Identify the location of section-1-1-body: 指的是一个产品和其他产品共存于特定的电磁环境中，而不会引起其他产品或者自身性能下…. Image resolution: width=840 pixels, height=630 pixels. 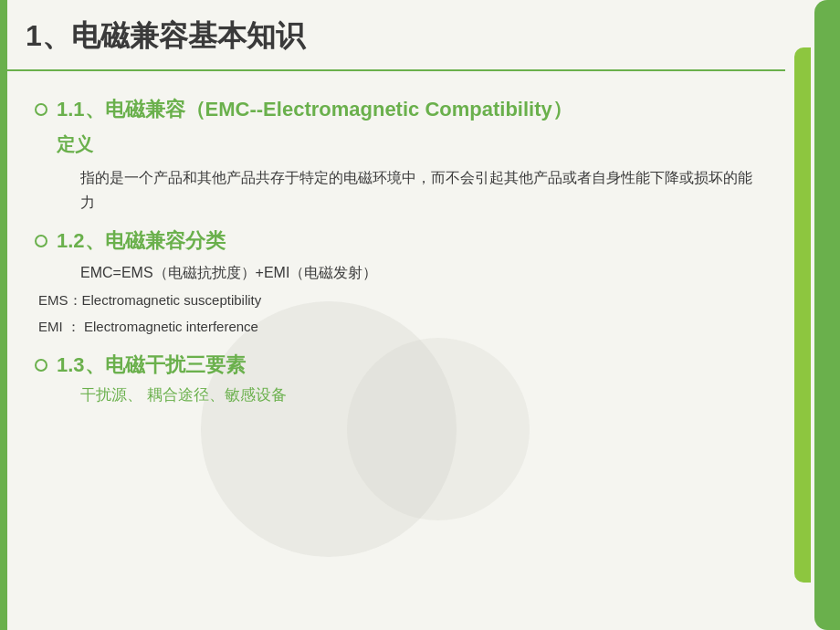
(395, 190).